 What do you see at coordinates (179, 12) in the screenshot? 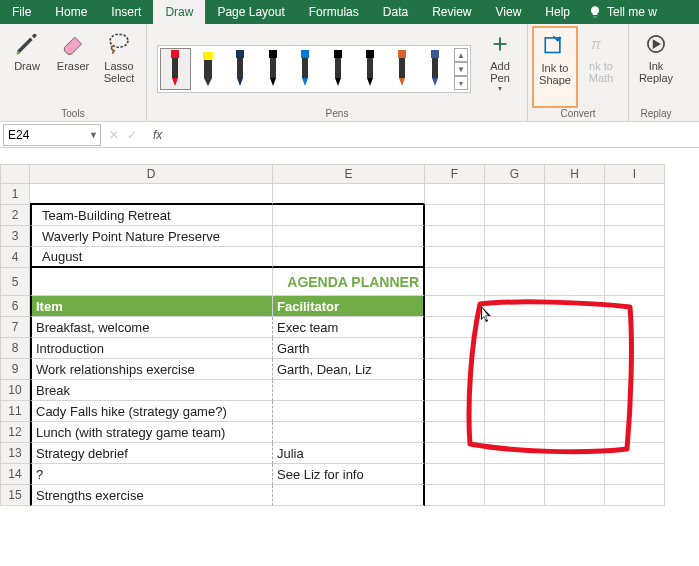
I see `menu-draw: Draw` at bounding box center [179, 12].